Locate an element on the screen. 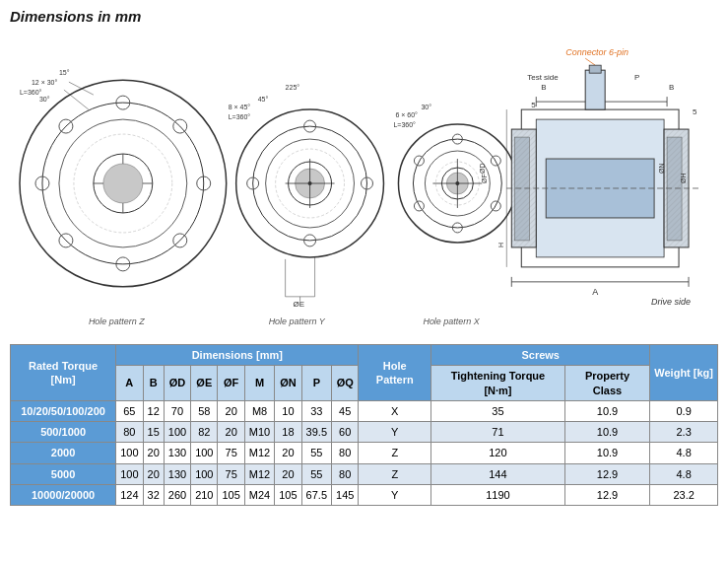 The width and height of the screenshot is (728, 562). table-cell: 15 is located at coordinates (154, 432).